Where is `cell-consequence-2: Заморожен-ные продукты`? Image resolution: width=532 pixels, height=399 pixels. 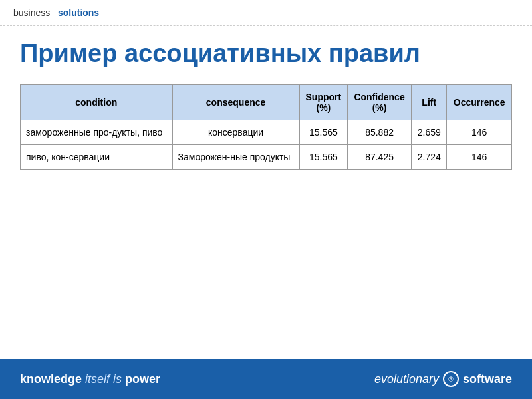 cell-consequence-2: Заморожен-ные продукты is located at coordinates (235, 157).